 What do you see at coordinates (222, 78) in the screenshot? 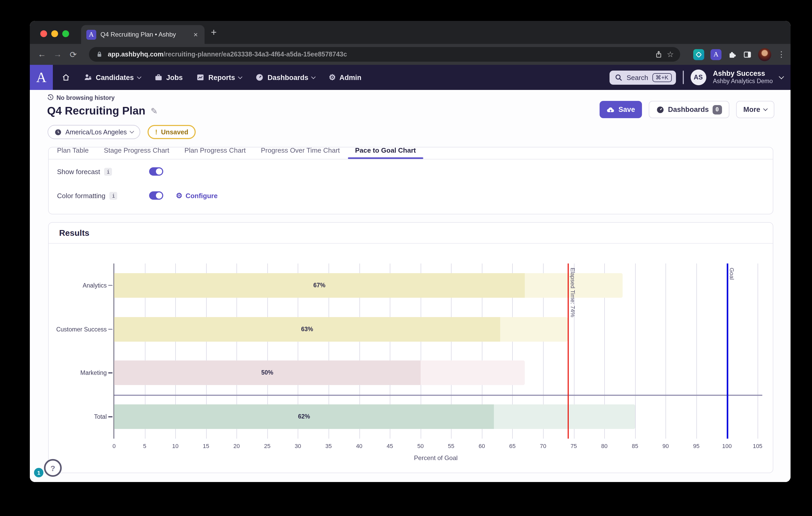
I see `nav-reports-label: Reports` at bounding box center [222, 78].